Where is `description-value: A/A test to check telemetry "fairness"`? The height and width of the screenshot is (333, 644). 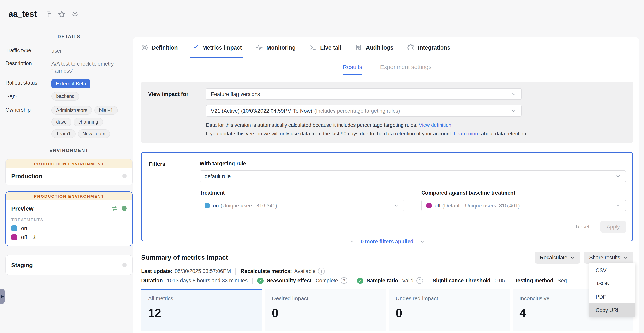
description-value: A/A test to check telemetry "fairness" is located at coordinates (92, 67).